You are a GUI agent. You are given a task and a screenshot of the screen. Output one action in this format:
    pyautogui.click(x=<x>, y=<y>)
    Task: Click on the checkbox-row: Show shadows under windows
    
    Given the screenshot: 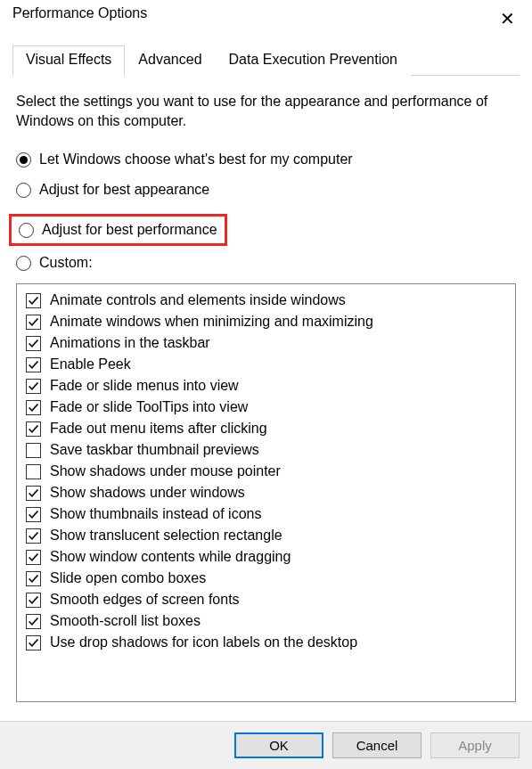 What is the action you would take?
    pyautogui.click(x=266, y=493)
    